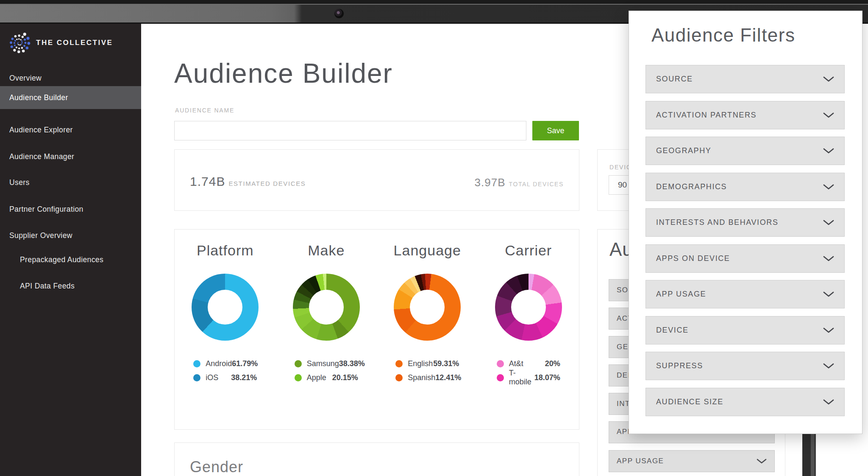  Describe the element at coordinates (317, 378) in the screenshot. I see `legend-name: Apple` at that location.